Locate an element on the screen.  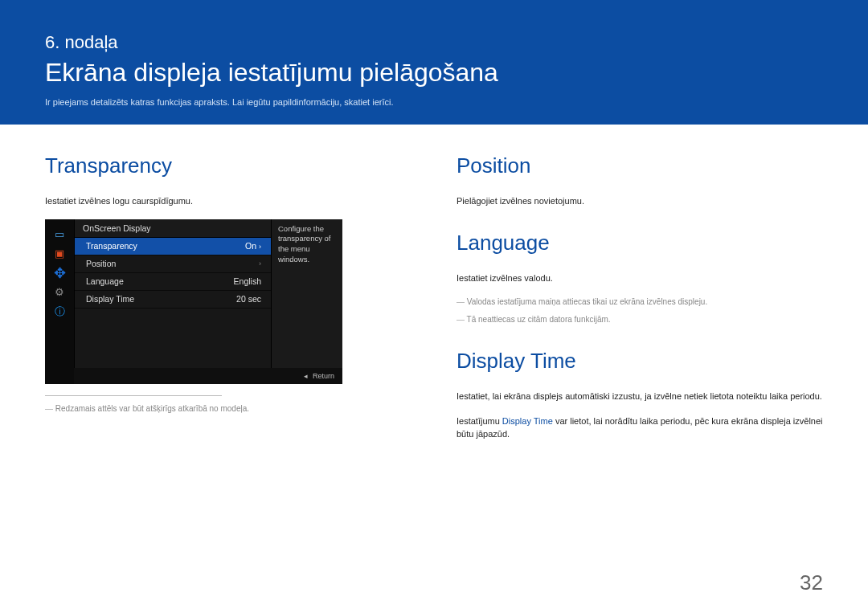
transparency-heading: Transparency is located at coordinates (228, 166).